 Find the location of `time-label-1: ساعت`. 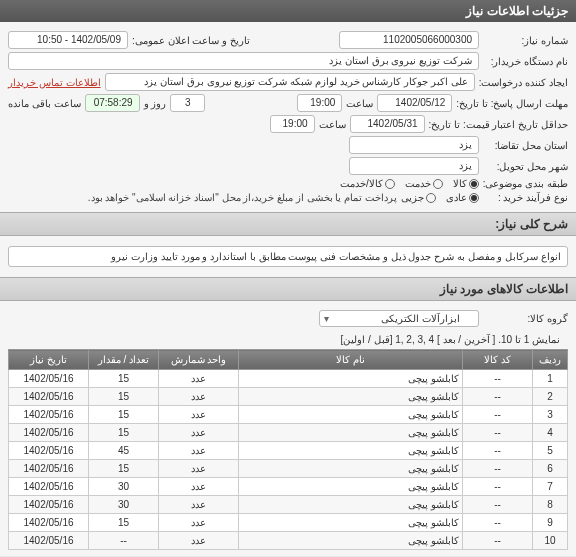

time-label-1: ساعت is located at coordinates (360, 104).